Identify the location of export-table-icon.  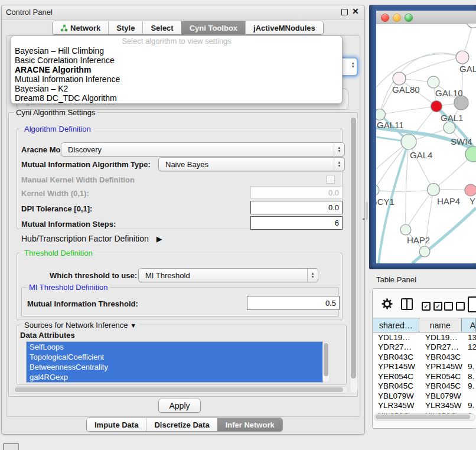
(472, 305).